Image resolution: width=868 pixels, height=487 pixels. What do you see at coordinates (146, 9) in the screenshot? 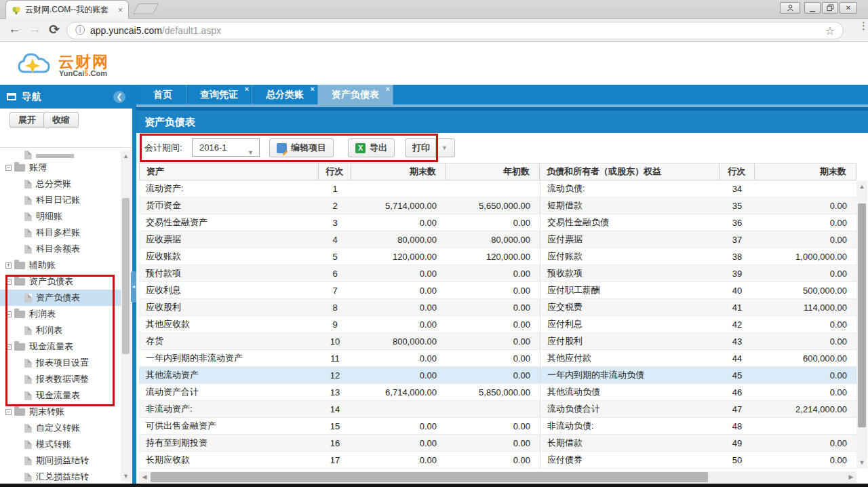
I see `new-tab-button` at bounding box center [146, 9].